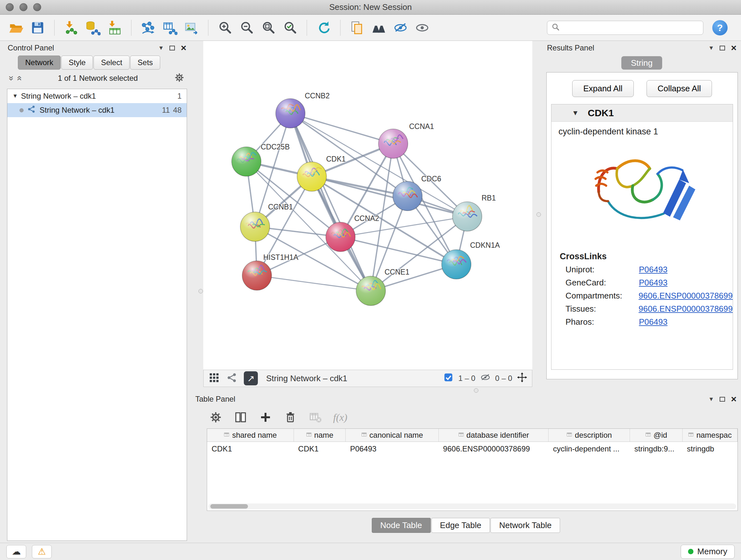 Image resolution: width=741 pixels, height=560 pixels. What do you see at coordinates (19, 78) in the screenshot?
I see `expand-all-icon: «` at bounding box center [19, 78].